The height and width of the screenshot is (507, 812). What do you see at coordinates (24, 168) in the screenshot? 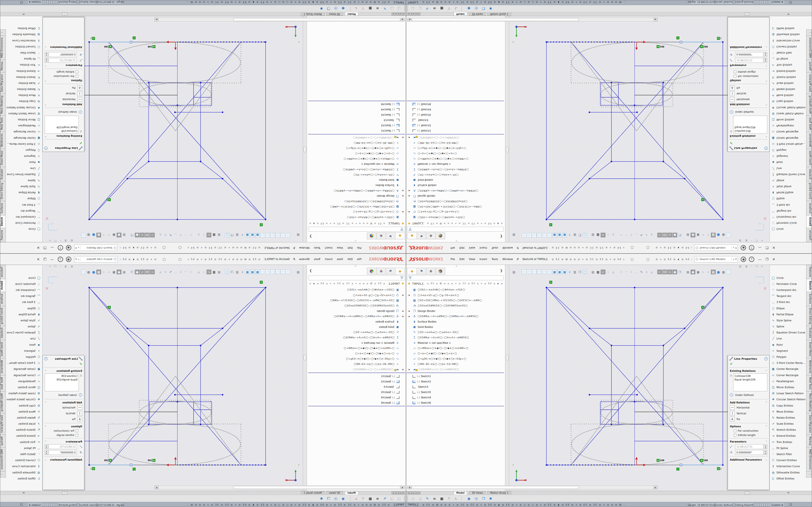
I see `tool-button: ╱ Line` at bounding box center [24, 168].